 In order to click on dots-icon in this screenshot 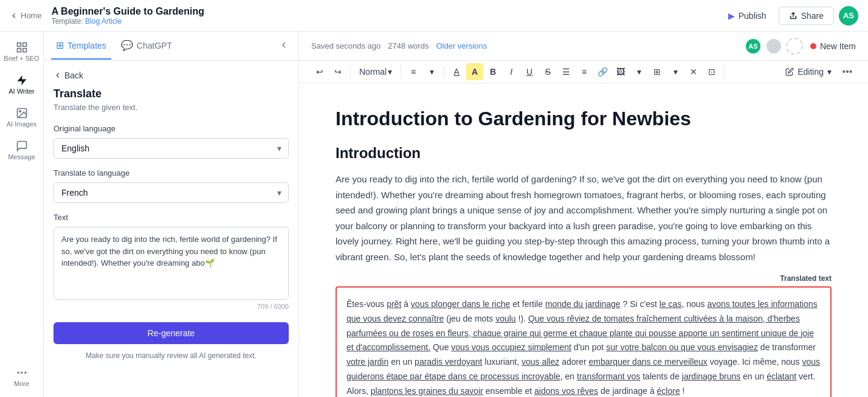, I will do `click(22, 373)`.